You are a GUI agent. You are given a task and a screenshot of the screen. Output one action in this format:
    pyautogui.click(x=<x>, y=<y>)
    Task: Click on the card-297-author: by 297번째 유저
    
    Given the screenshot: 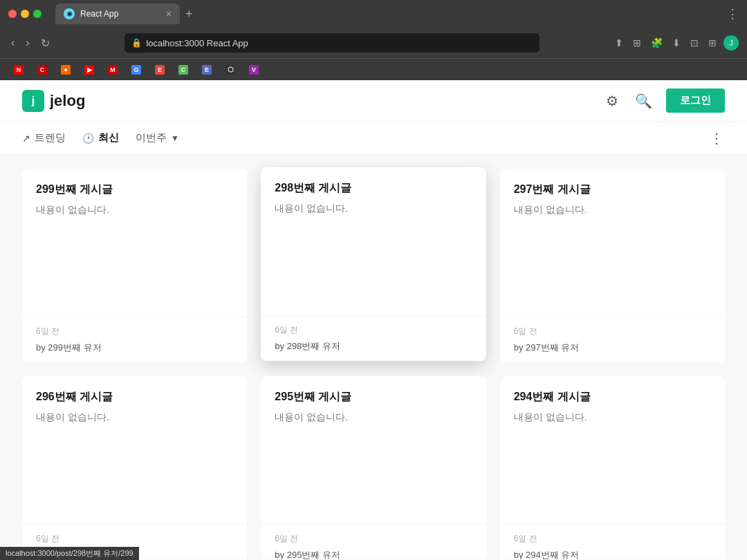 What is the action you would take?
    pyautogui.click(x=613, y=348)
    